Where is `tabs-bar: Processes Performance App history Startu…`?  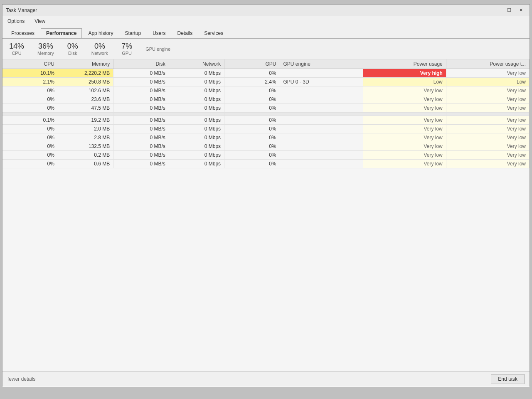 tabs-bar: Processes Performance App history Startu… is located at coordinates (266, 32).